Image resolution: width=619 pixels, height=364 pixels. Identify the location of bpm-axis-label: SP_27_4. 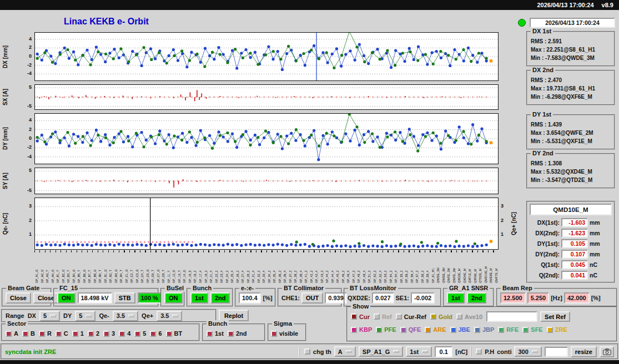
(243, 268).